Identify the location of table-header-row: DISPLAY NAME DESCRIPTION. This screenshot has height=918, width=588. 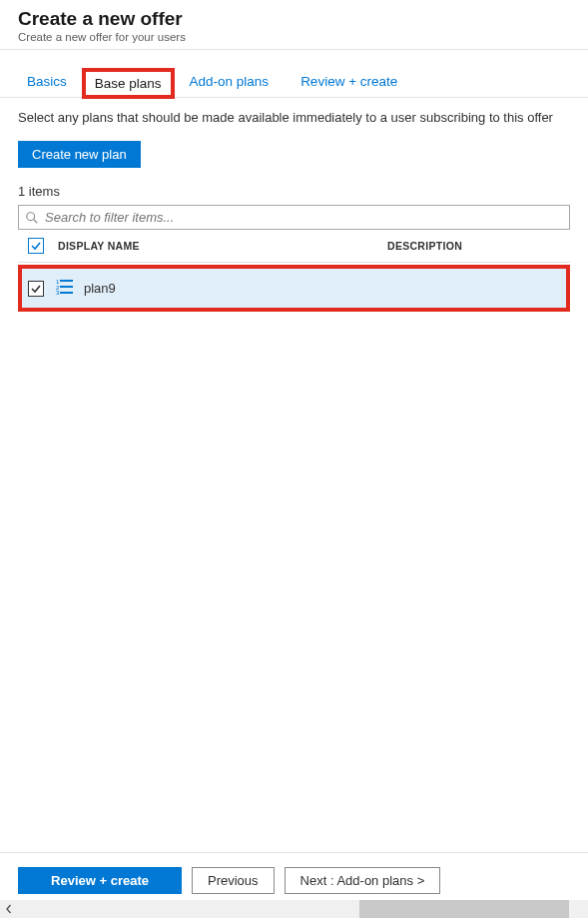
(294, 246).